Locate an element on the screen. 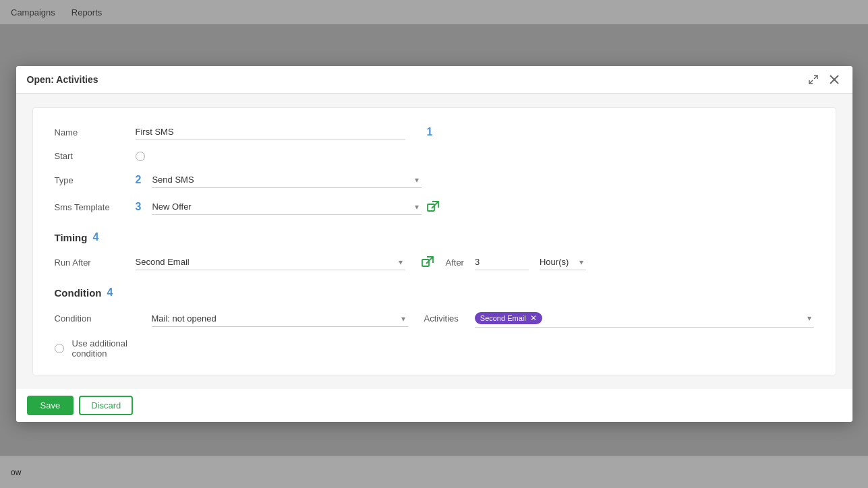 This screenshot has height=488, width=868. type-select: Send SMS Send Email Send WhatsApp is located at coordinates (287, 180).